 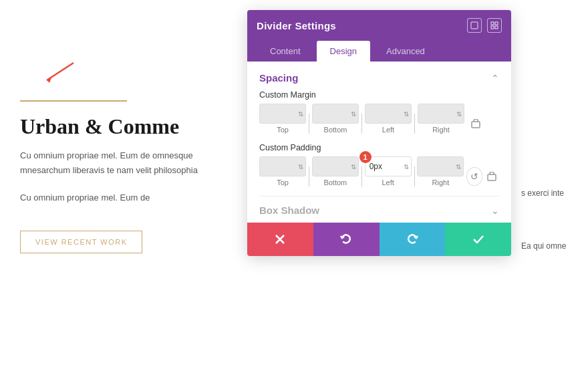 What do you see at coordinates (289, 210) in the screenshot?
I see `box-shadow-title: Box Shadow` at bounding box center [289, 210].